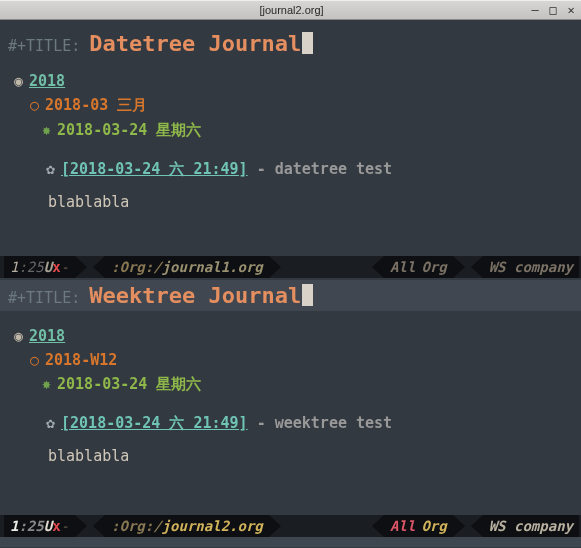 The width and height of the screenshot is (581, 548). What do you see at coordinates (212, 267) in the screenshot?
I see `buffer-filename: journal1.org` at bounding box center [212, 267].